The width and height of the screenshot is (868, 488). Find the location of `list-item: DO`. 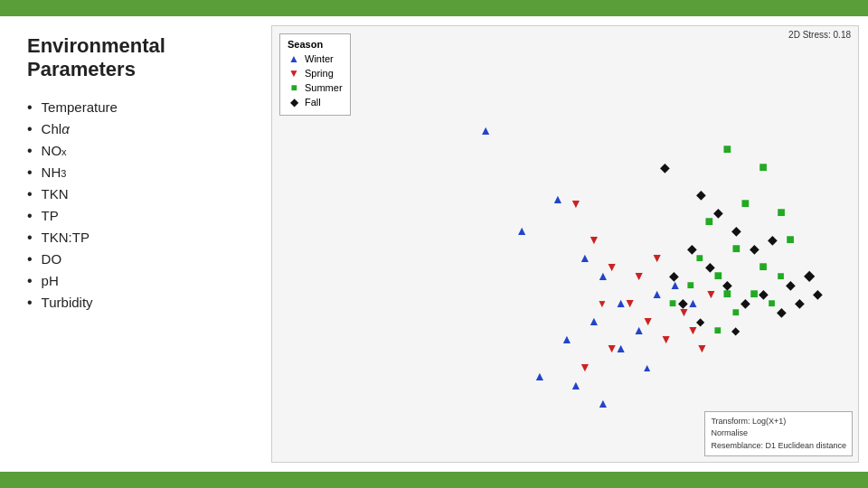

list-item: DO is located at coordinates (136, 259).